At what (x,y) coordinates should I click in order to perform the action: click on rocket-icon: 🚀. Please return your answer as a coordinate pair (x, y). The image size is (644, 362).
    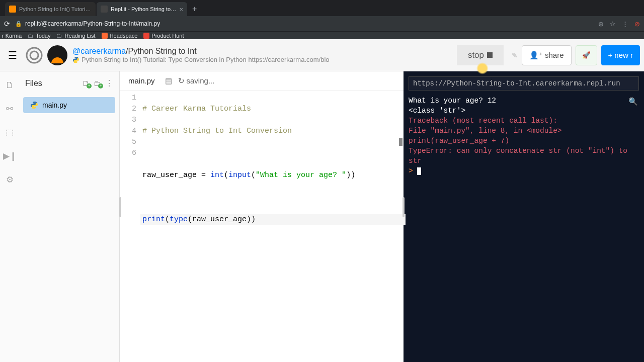
    Looking at the image, I should click on (587, 55).